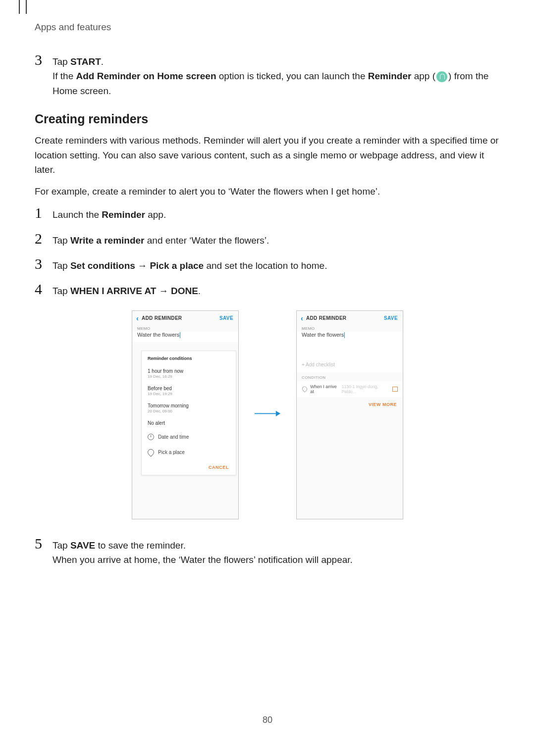 This screenshot has height=756, width=535. I want to click on text: Launch the, so click(77, 215).